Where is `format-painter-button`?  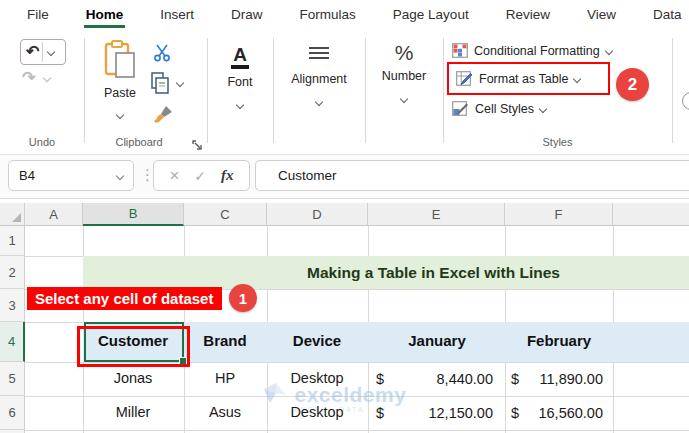
format-painter-button is located at coordinates (163, 117).